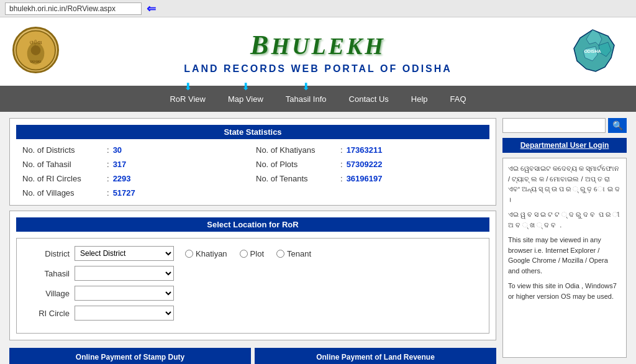 This screenshot has width=636, height=364. What do you see at coordinates (318, 99) in the screenshot?
I see `navbar: ⬇ RoR View ⬇ Map View ⬇ Tahasil Info Con…` at bounding box center [318, 99].